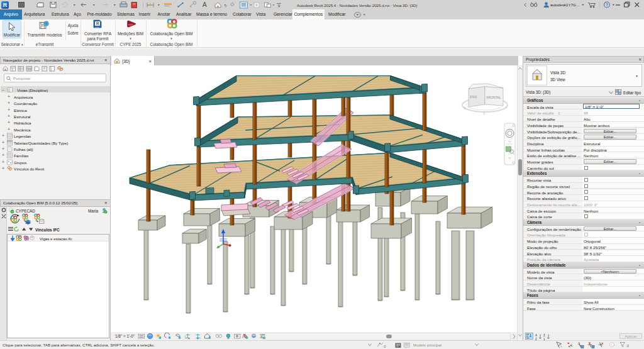 The width and height of the screenshot is (644, 349). What do you see at coordinates (465, 108) in the screenshot?
I see `svg-text: O` at bounding box center [465, 108].